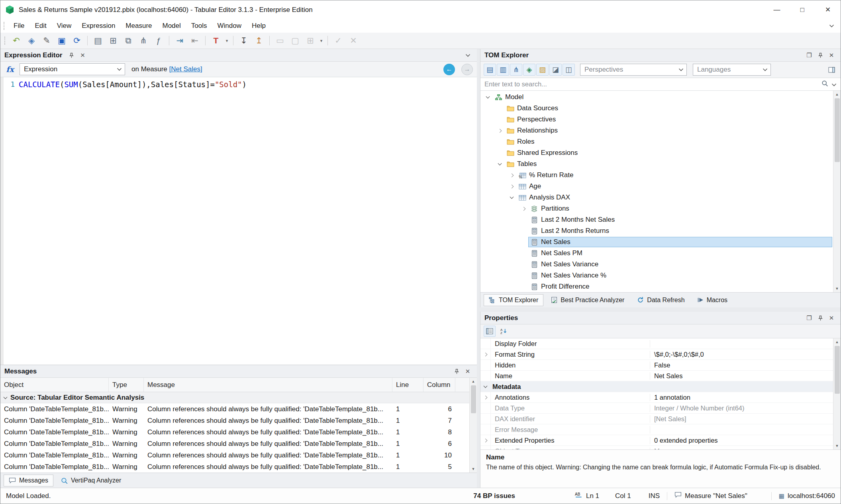  Describe the element at coordinates (91, 481) in the screenshot. I see `tab-vertipaq-analyzer: VertiPaq Analyzer` at that location.